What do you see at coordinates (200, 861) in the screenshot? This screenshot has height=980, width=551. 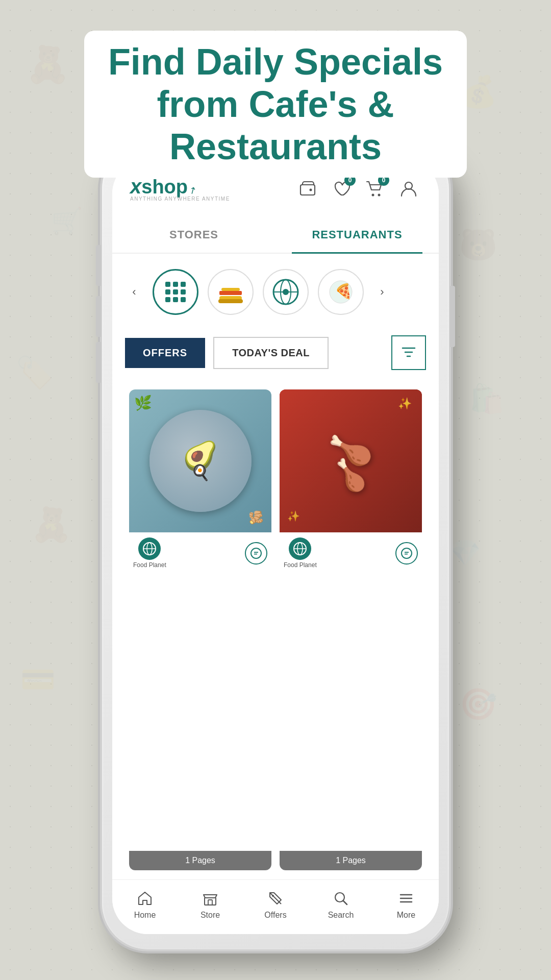 I see `food-card-avocado-label: 1 Pages` at bounding box center [200, 861].